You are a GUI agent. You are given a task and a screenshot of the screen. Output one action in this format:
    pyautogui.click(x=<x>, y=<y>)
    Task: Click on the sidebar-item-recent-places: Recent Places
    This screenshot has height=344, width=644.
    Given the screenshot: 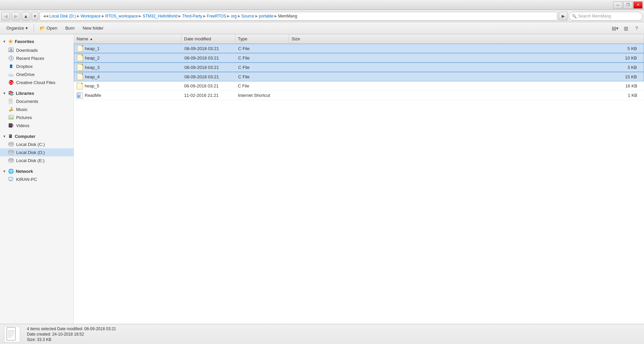 What is the action you would take?
    pyautogui.click(x=37, y=58)
    